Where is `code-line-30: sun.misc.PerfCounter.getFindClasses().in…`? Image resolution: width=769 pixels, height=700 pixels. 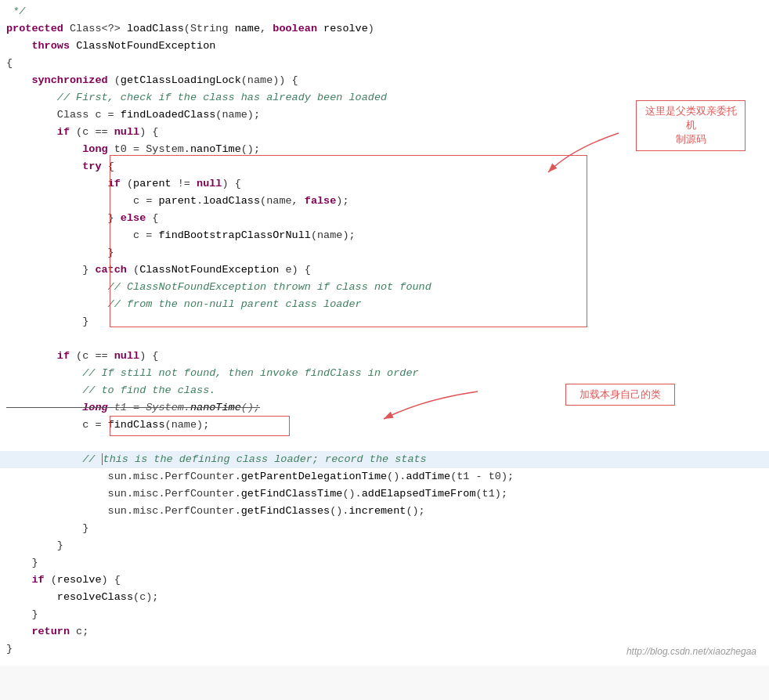 code-line-30: sun.misc.PerfCounter.getFindClasses().in… is located at coordinates (384, 511).